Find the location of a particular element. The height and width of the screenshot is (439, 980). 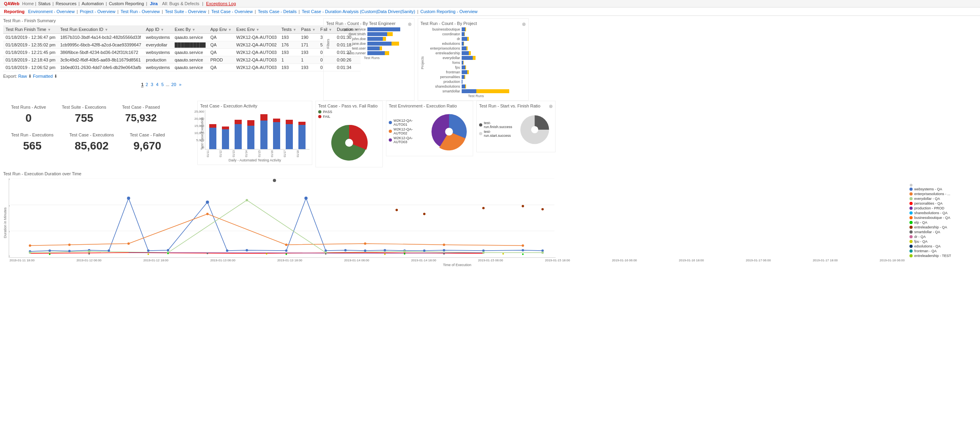

cell-execby: qaauto.service is located at coordinates (190, 52).